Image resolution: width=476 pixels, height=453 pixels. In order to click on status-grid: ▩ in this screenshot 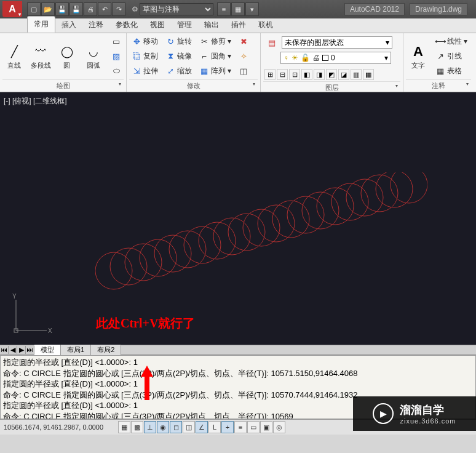, I will do `click(137, 427)`.